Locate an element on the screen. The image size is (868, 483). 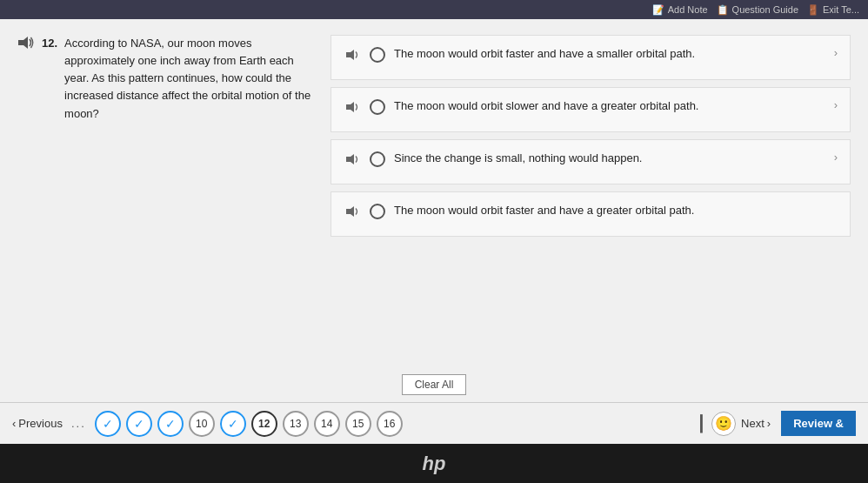
clear-all-button: Clear All is located at coordinates (435, 385).